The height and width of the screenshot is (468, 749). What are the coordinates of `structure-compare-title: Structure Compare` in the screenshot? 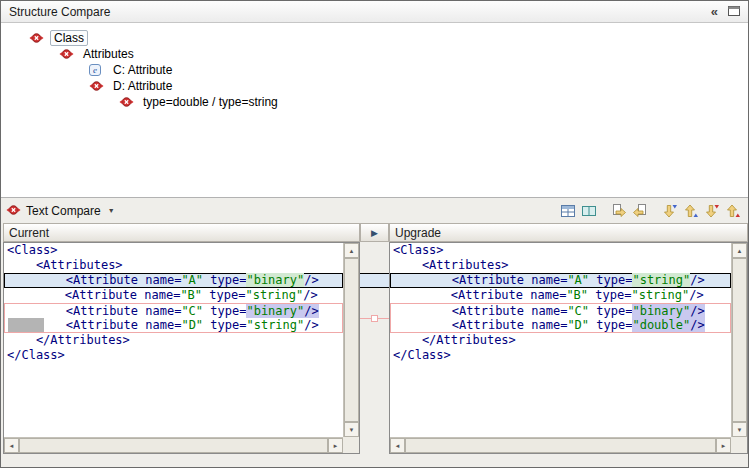 It's located at (60, 12).